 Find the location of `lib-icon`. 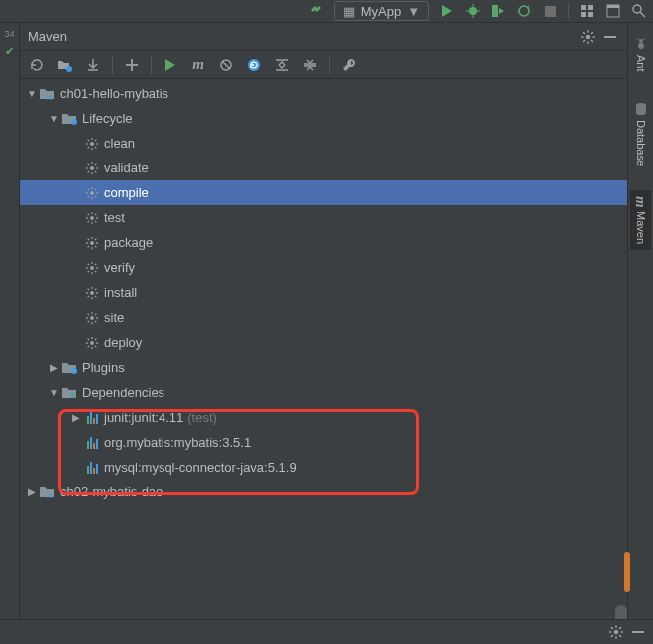

lib-icon is located at coordinates (92, 443).